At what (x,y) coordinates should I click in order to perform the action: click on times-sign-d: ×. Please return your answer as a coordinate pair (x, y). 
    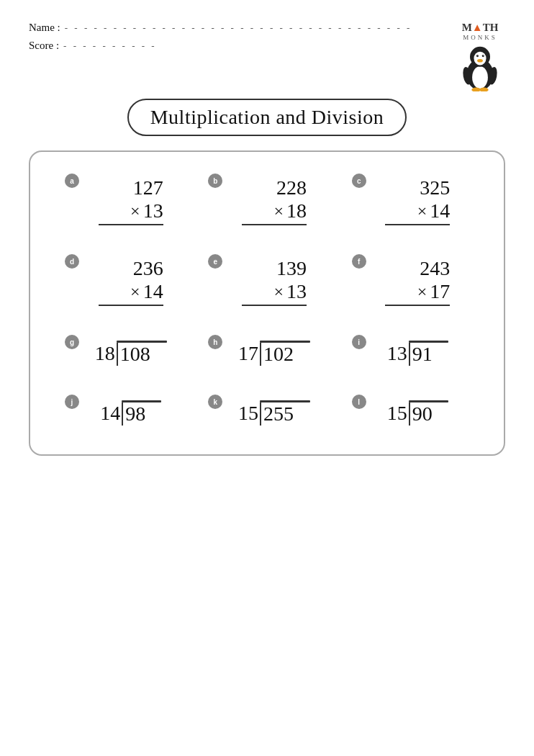
    Looking at the image, I should click on (135, 292).